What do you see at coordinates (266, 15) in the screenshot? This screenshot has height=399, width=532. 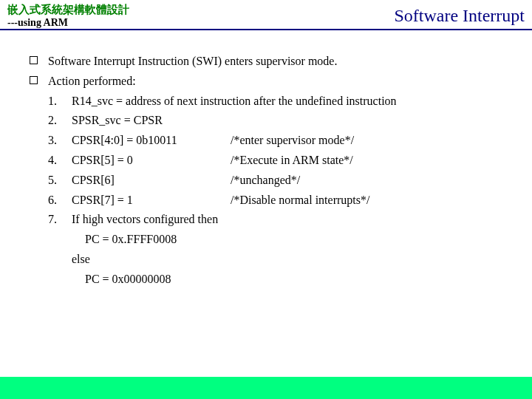 I see `slide-header: 嵌入式系統架構軟體設計 ---using ARM Software Interr…` at bounding box center [266, 15].